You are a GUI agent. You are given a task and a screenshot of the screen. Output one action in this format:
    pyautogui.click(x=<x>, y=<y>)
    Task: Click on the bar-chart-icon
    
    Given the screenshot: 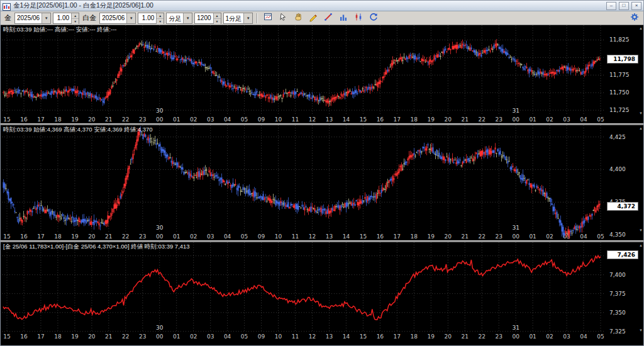 What is the action you would take?
    pyautogui.click(x=343, y=18)
    